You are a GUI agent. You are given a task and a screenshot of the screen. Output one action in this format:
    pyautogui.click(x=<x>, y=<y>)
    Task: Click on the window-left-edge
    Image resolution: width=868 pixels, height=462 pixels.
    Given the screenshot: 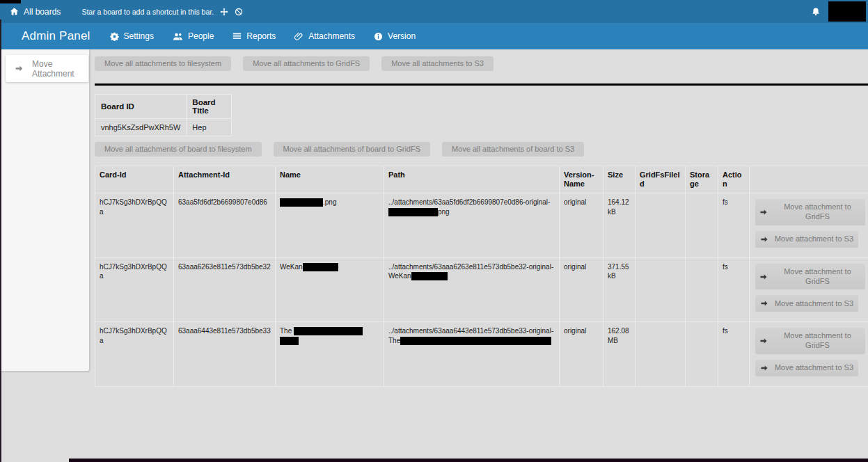 What is the action you would take?
    pyautogui.click(x=1, y=241)
    